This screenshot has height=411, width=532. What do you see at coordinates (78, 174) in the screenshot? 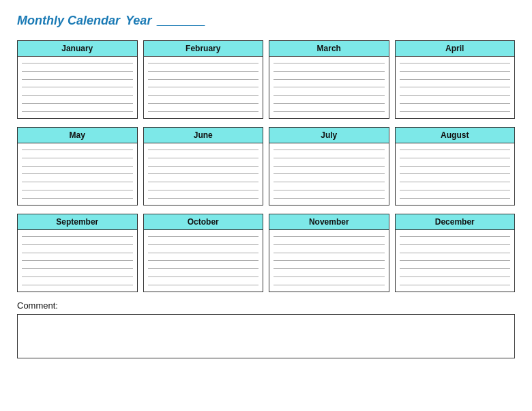
I see `month-body-may` at bounding box center [78, 174].